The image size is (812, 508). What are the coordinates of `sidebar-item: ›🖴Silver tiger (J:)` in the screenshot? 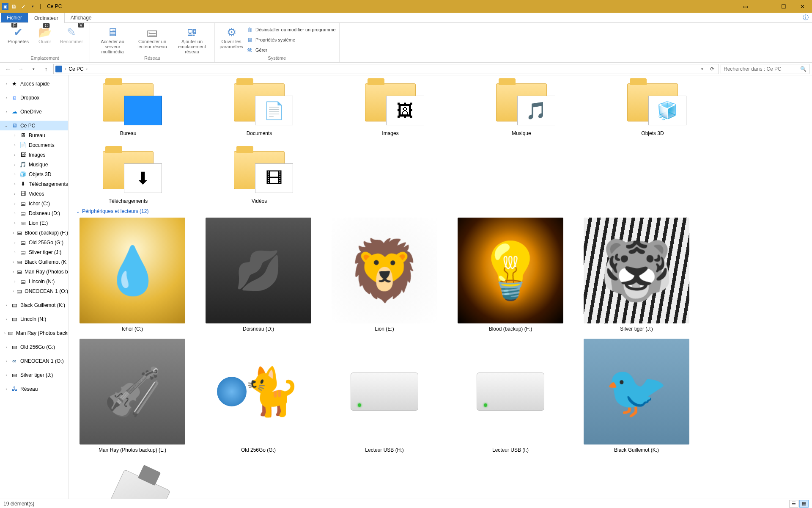 It's located at (34, 252).